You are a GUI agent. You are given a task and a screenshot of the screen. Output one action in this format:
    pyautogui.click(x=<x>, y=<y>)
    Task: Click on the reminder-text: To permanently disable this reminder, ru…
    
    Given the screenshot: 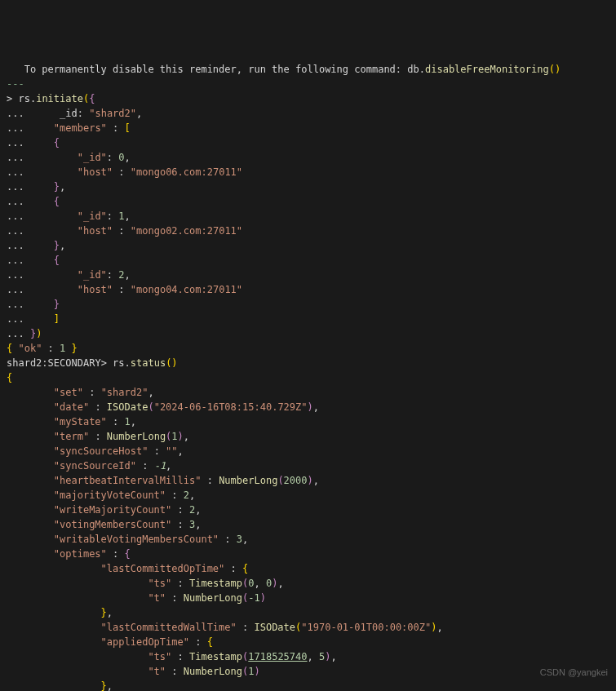 What is the action you would take?
    pyautogui.click(x=201, y=69)
    